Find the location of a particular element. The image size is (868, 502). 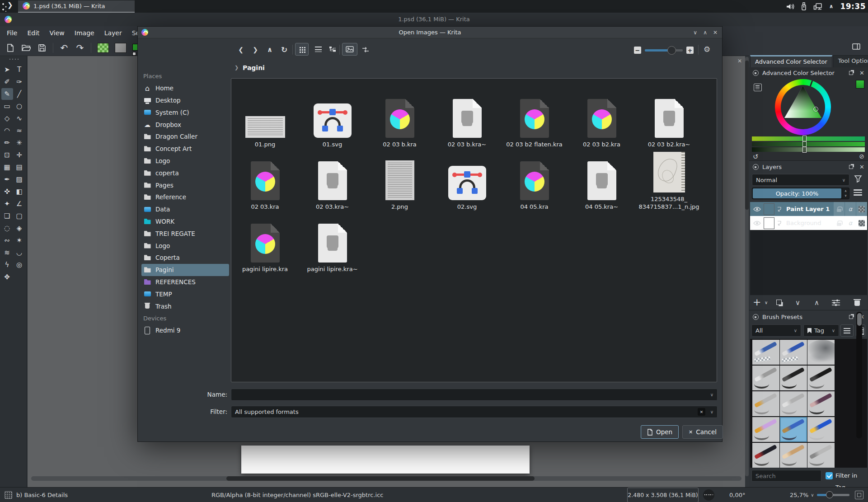

tool-button: ≋ is located at coordinates (7, 253).